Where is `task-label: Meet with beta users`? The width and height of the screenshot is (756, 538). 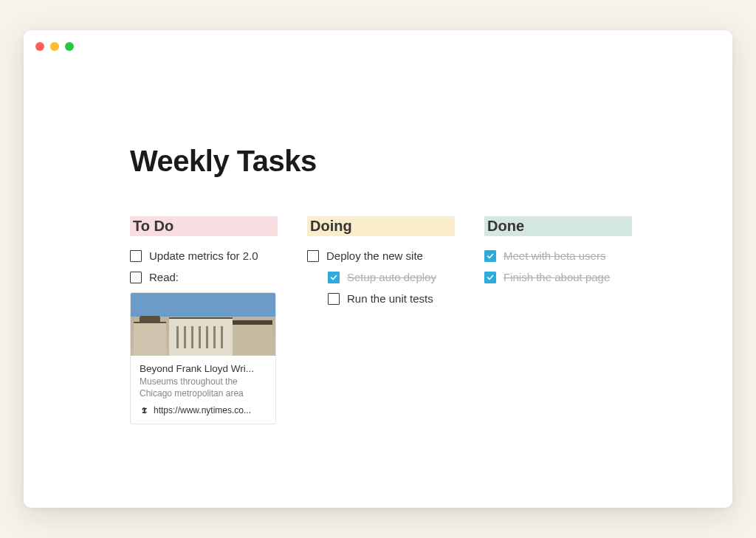 task-label: Meet with beta users is located at coordinates (554, 255).